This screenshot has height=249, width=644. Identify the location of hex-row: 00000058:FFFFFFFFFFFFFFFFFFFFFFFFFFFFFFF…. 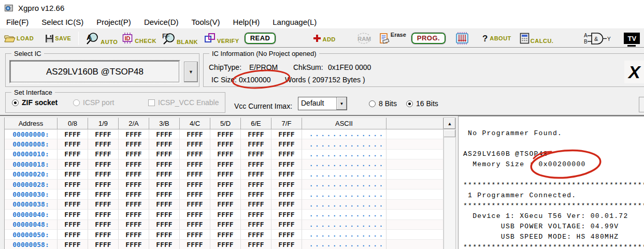
(224, 244).